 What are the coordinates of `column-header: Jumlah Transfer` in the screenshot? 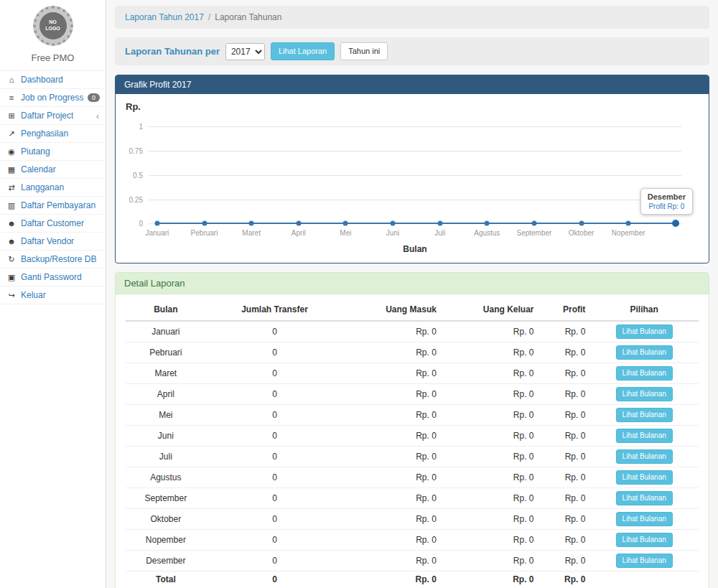 It's located at (275, 310).